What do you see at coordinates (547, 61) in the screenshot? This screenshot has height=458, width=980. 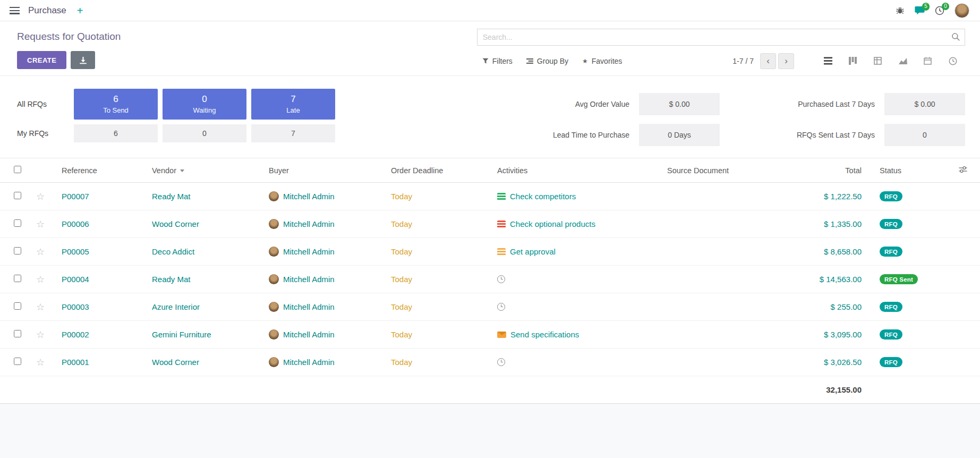 I see `group-by-button: Group By` at bounding box center [547, 61].